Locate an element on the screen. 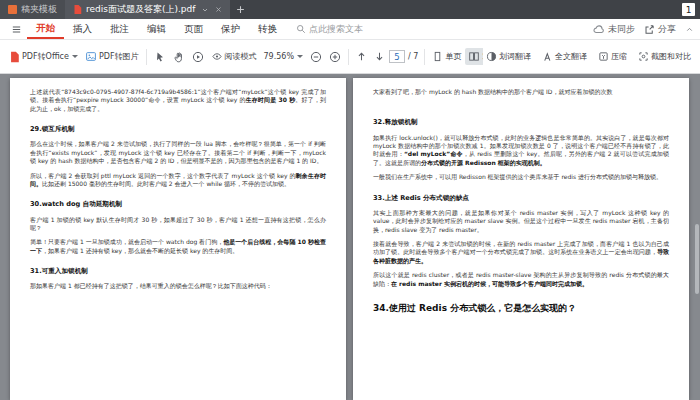 This screenshot has height=400, width=700. total-pages-label: / 7 is located at coordinates (413, 56).